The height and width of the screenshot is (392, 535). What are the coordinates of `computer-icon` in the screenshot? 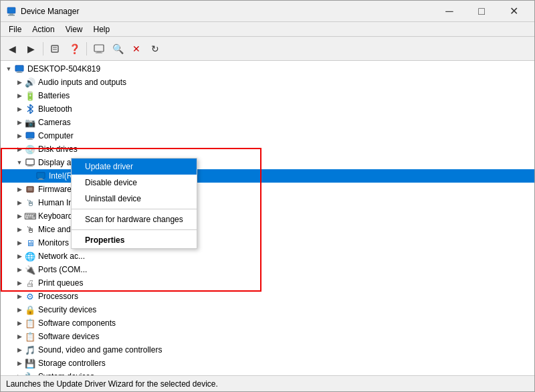 It's located at (19, 69).